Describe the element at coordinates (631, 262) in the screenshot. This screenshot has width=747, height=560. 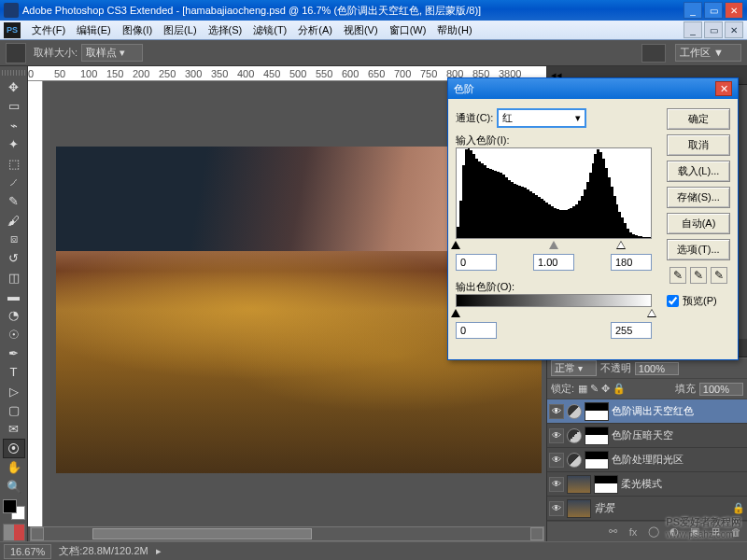
I see `input-white-field` at that location.